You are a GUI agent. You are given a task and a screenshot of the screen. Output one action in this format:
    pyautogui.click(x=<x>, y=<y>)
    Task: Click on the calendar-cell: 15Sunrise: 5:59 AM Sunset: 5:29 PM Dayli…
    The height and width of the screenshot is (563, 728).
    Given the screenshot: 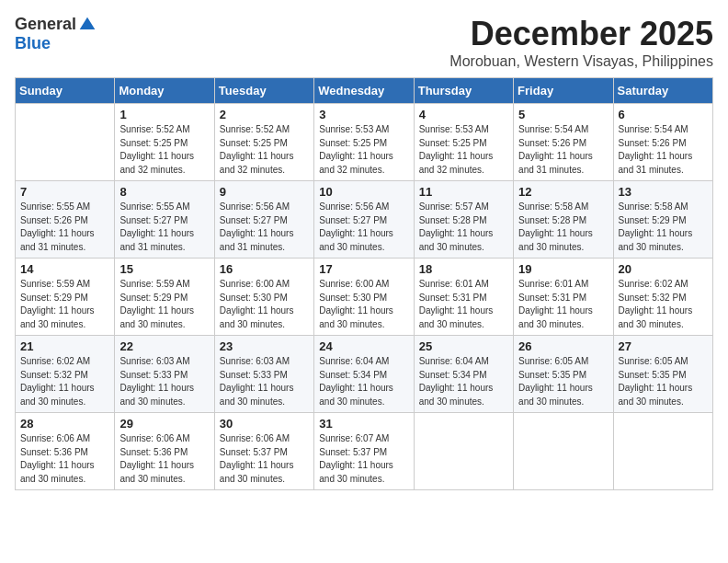 What is the action you would take?
    pyautogui.click(x=165, y=297)
    